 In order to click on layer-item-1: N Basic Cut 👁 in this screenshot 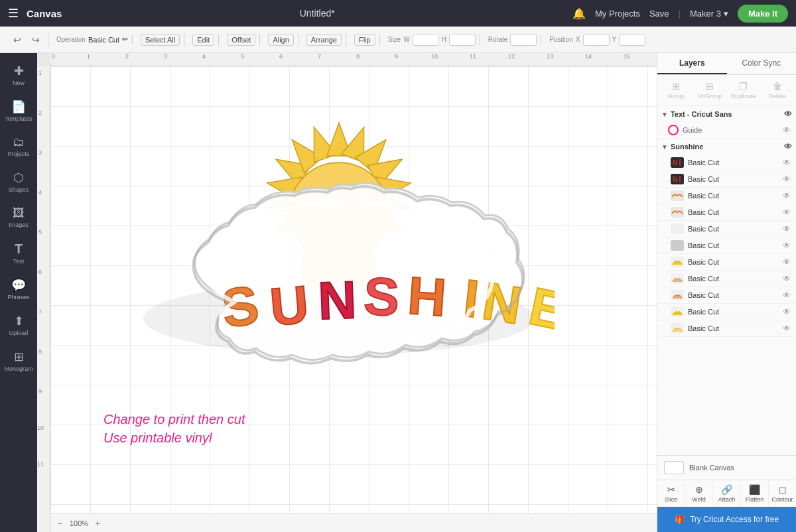, I will do `click(727, 179)`.